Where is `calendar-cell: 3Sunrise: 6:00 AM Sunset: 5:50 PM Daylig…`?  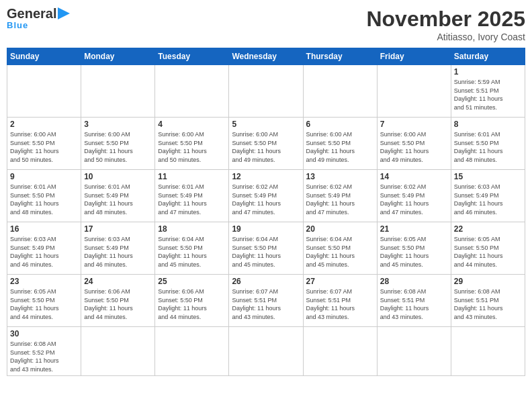 calendar-cell: 3Sunrise: 6:00 AM Sunset: 5:50 PM Daylig… is located at coordinates (118, 144).